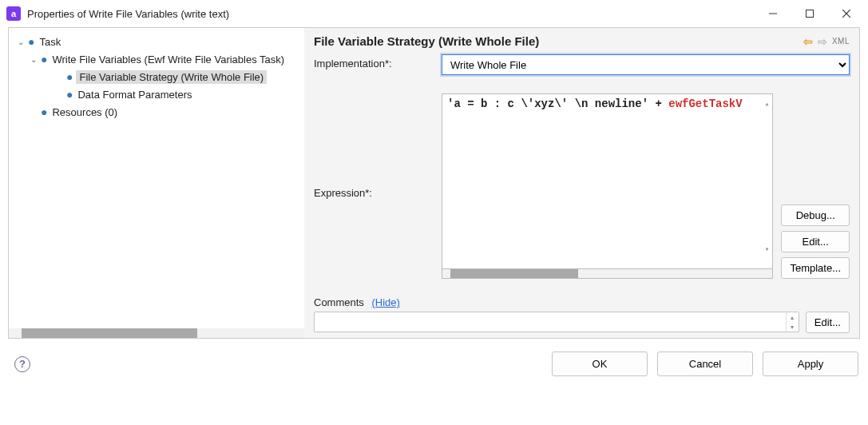 Image resolution: width=868 pixels, height=425 pixels. I want to click on tree-item-file-variable-strategy: ● File Variable Strategy (Write Whole Fi…, so click(157, 77).